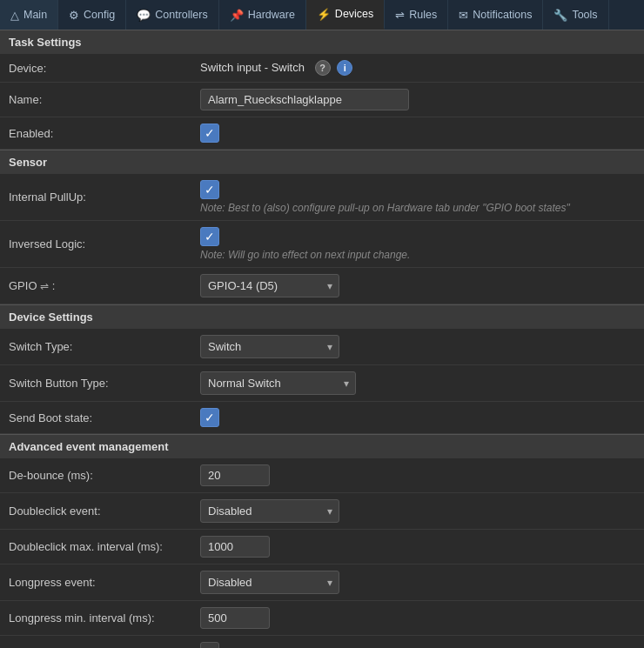 This screenshot has height=648, width=644. I want to click on gpio-select: GPIO-14 (D5) GPIO-0 (D3) GPIO-2 (D4) GPI…, so click(270, 285).